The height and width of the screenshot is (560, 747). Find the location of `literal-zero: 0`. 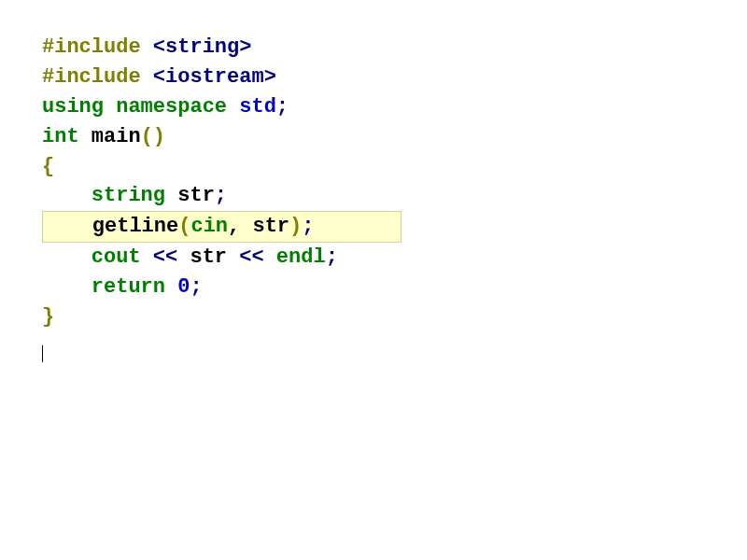

literal-zero: 0 is located at coordinates (183, 287).